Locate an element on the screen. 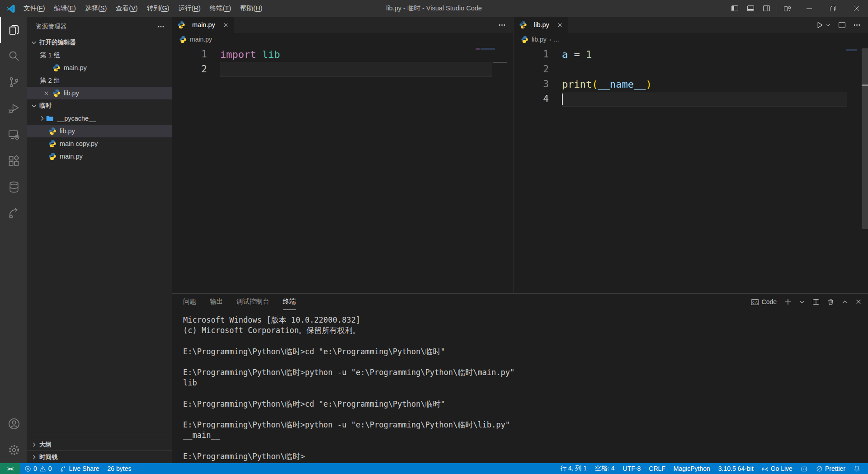 This screenshot has height=474, width=868. breadcrumb: lib.py › ... is located at coordinates (691, 39).